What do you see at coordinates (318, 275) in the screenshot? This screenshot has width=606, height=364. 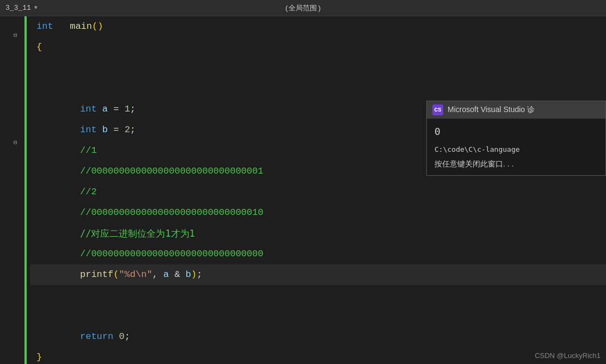 I see `code-line-printf: printf("%d\n", a & b);` at bounding box center [318, 275].